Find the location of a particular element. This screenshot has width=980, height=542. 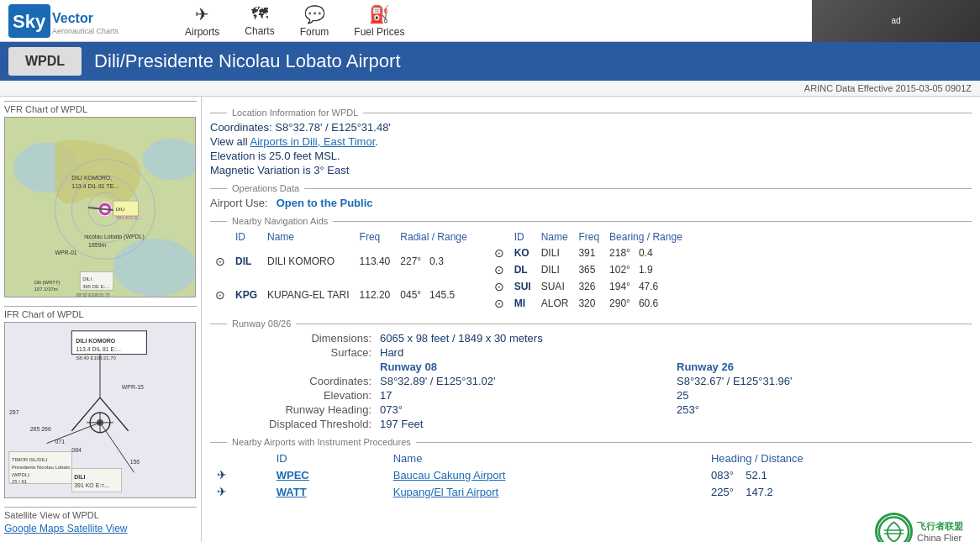

china-flier-logo: 飞行者联盟 China Flier is located at coordinates (919, 528).